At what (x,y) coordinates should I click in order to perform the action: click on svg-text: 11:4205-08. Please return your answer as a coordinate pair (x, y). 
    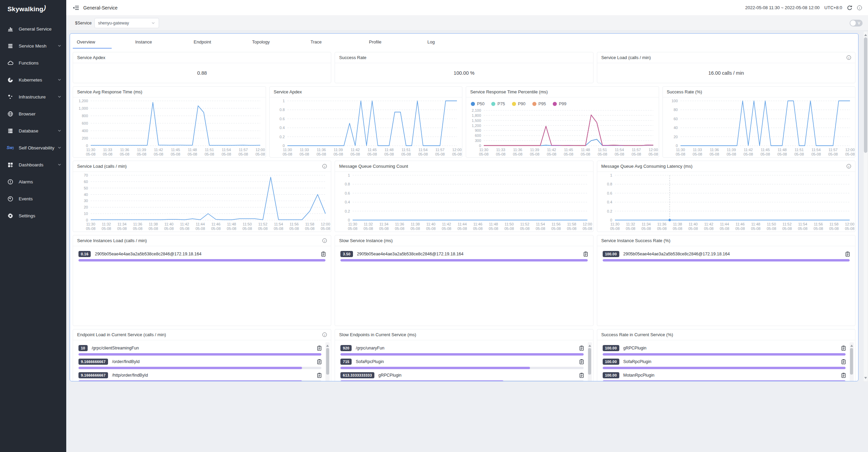
    Looking at the image, I should click on (159, 152).